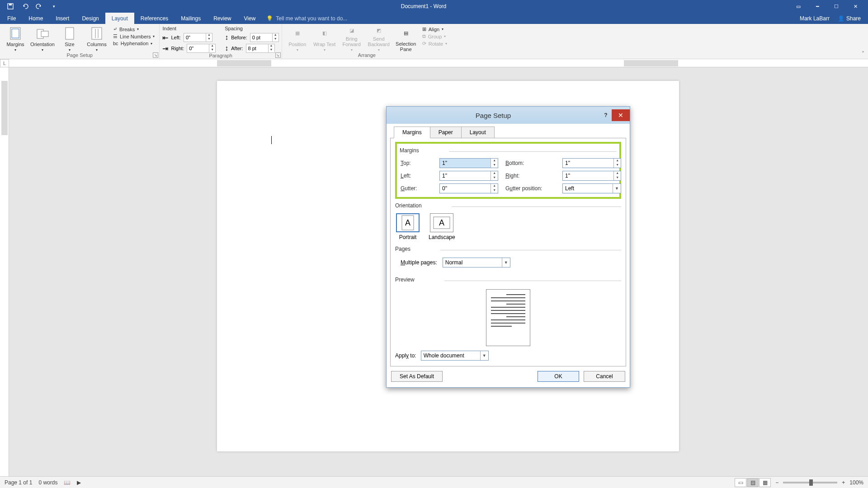 This screenshot has height=488, width=868. Describe the element at coordinates (469, 163) in the screenshot. I see `margin-top-input: ▲▼` at that location.